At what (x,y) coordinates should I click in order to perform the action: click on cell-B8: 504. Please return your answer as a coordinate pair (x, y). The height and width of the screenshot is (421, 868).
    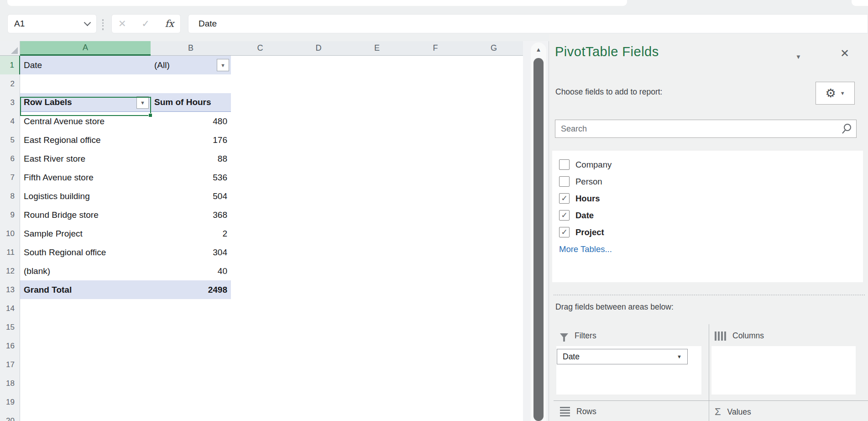
    Looking at the image, I should click on (191, 196).